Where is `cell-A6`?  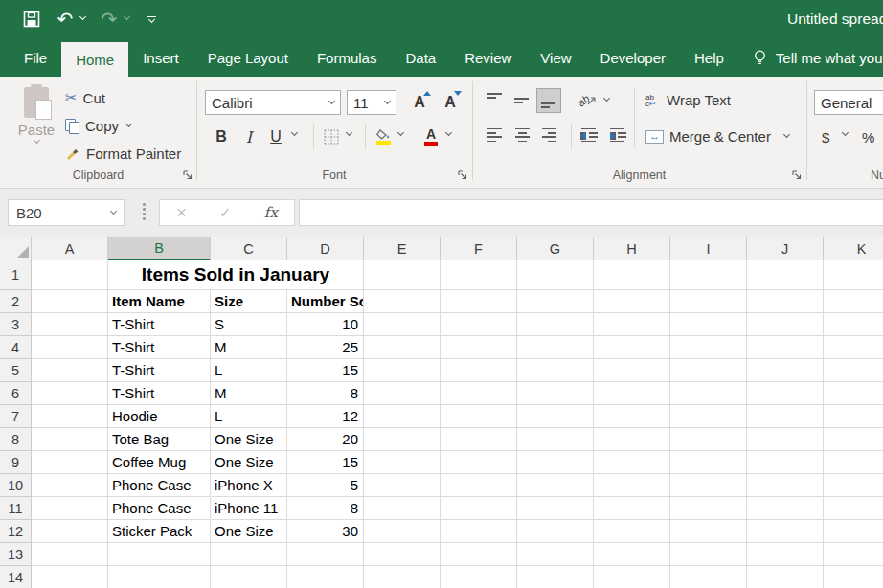 cell-A6 is located at coordinates (70, 394).